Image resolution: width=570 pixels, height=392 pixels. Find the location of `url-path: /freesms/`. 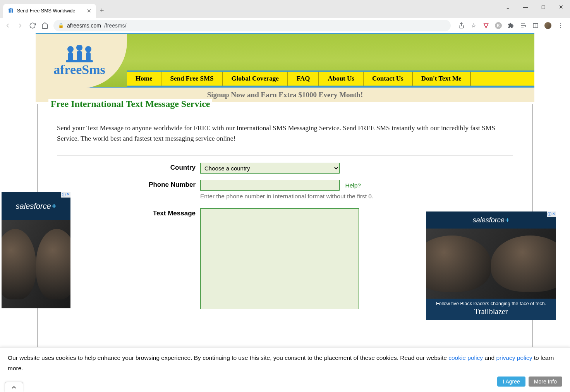

url-path: /freesms/ is located at coordinates (115, 26).